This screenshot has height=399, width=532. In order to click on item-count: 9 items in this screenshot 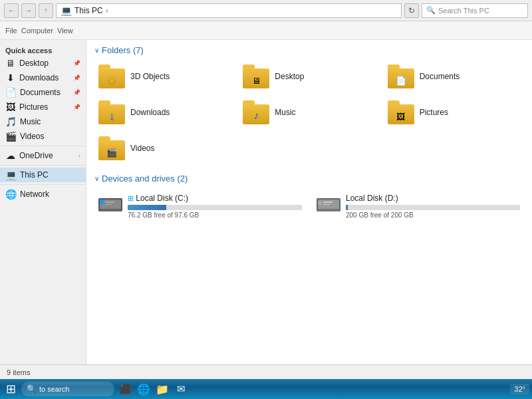, I will do `click(19, 372)`.